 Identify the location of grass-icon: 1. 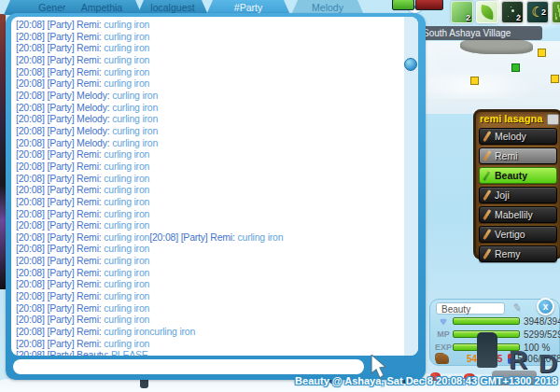
(556, 12).